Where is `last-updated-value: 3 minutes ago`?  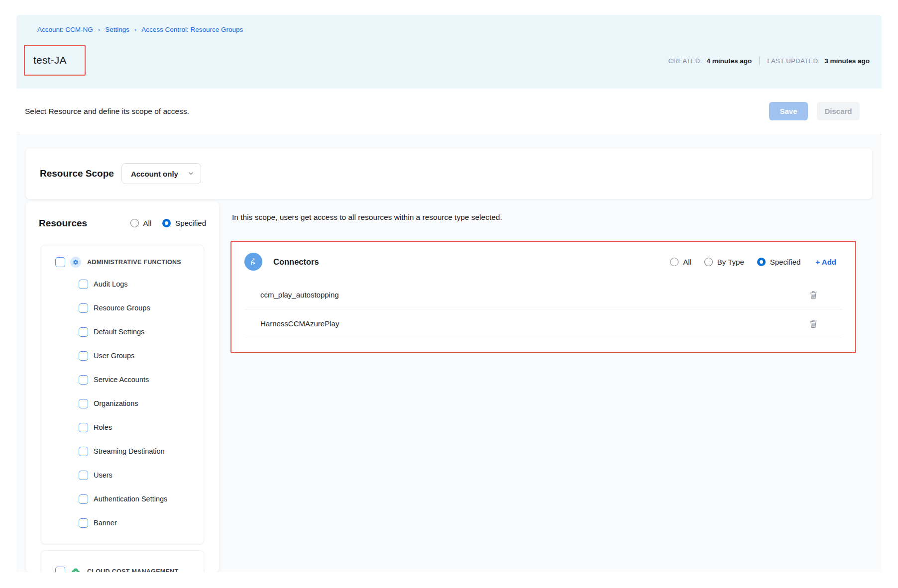 last-updated-value: 3 minutes ago is located at coordinates (847, 61).